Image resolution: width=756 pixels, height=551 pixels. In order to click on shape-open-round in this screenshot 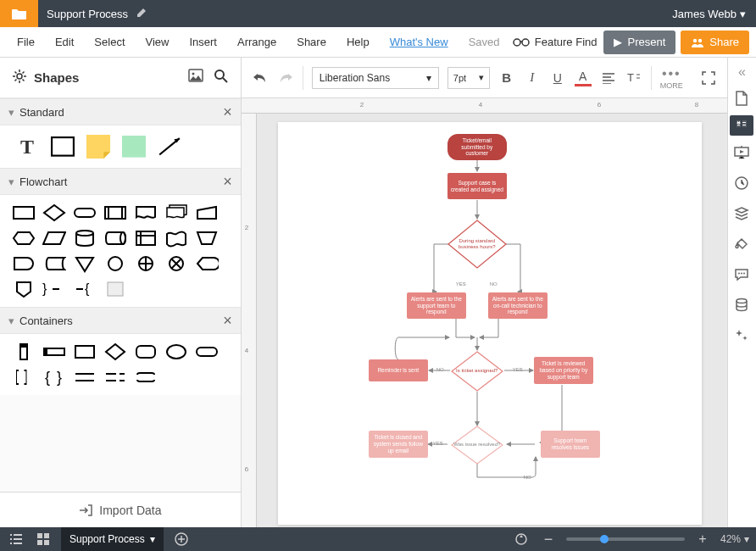, I will do `click(146, 377)`.